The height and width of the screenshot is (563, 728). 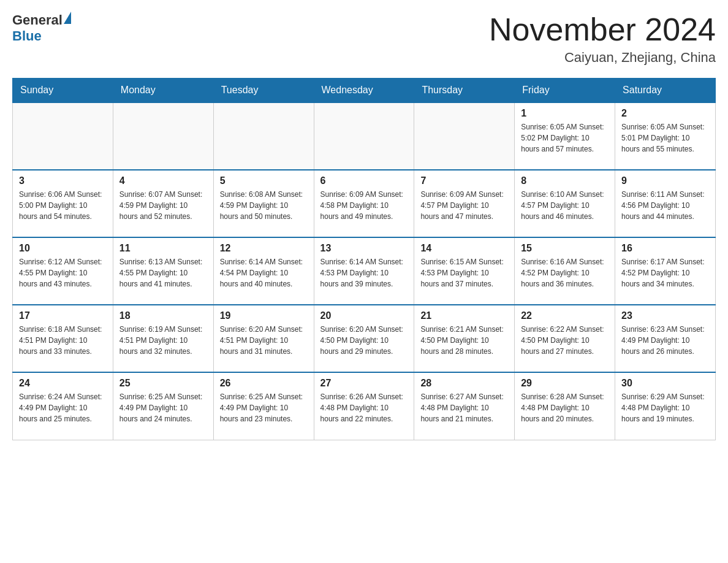 What do you see at coordinates (63, 204) in the screenshot?
I see `calendar-cell: 3Sunrise: 6:06 AM Sunset: 5:00 PM Daylig…` at bounding box center [63, 204].